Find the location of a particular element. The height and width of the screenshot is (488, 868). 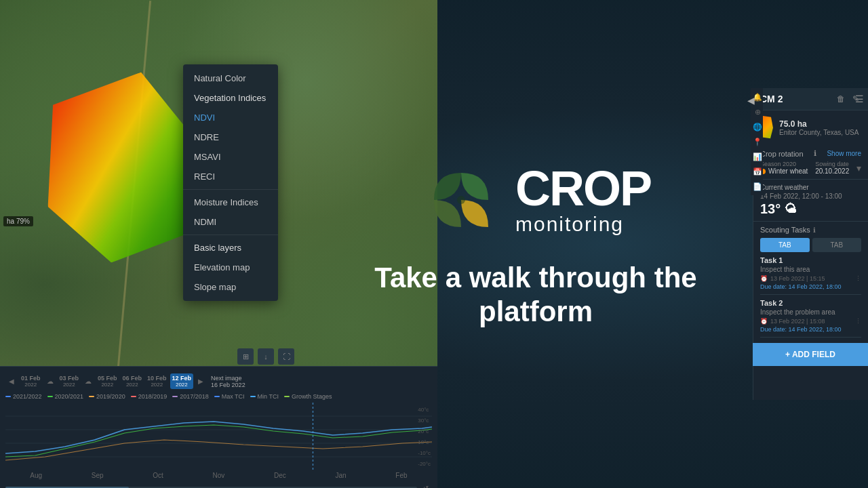

legend-maxtci: Max TCI is located at coordinates (229, 396).